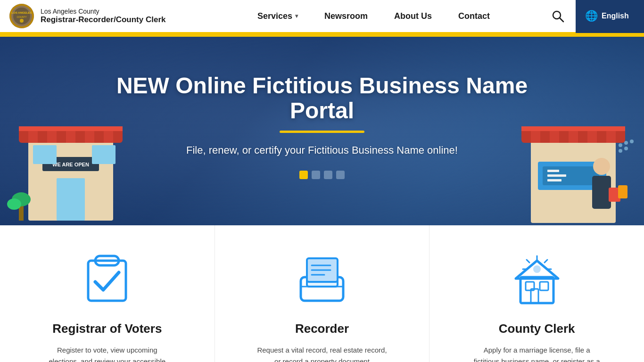 This screenshot has height=362, width=644. I want to click on carousel-dots, so click(322, 175).